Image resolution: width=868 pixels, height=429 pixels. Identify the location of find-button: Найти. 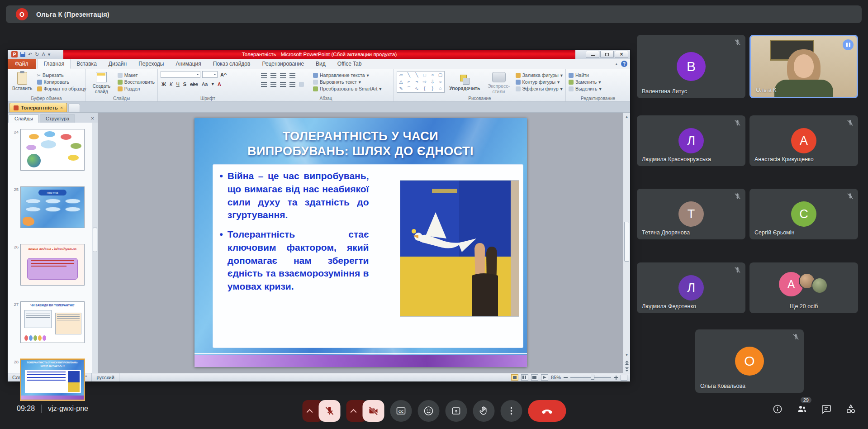
(585, 75).